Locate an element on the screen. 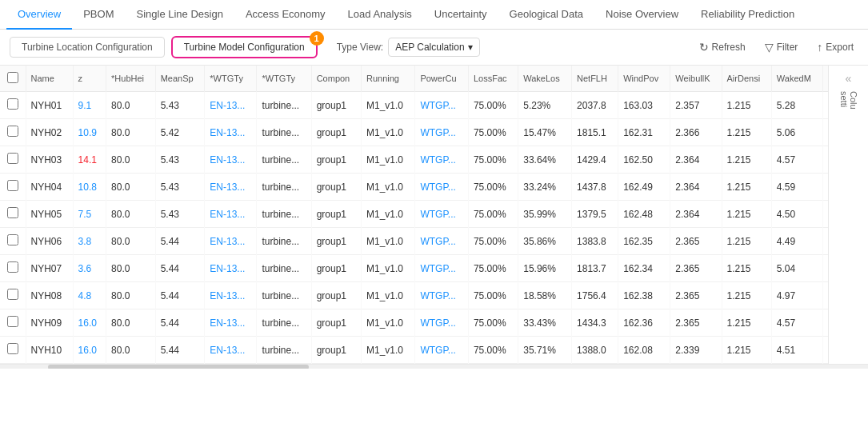 The image size is (868, 447). tab-noise-overview: Noise Overview is located at coordinates (642, 14).